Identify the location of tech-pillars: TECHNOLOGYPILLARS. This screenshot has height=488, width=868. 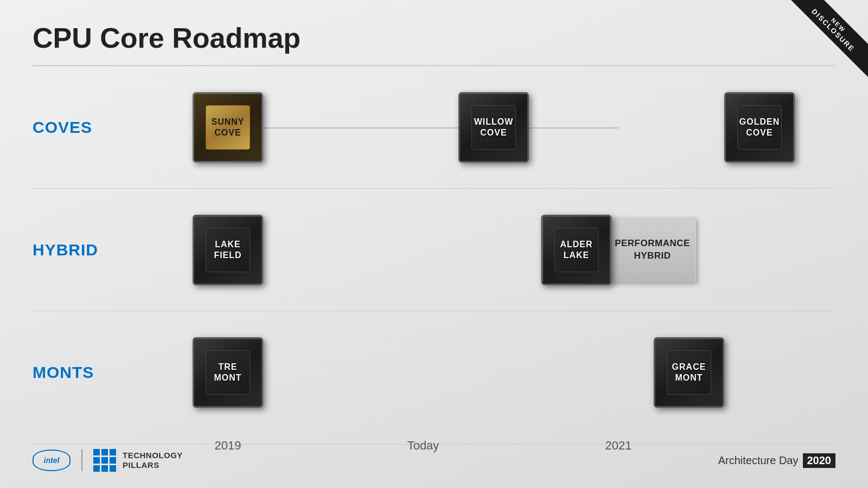
(138, 460).